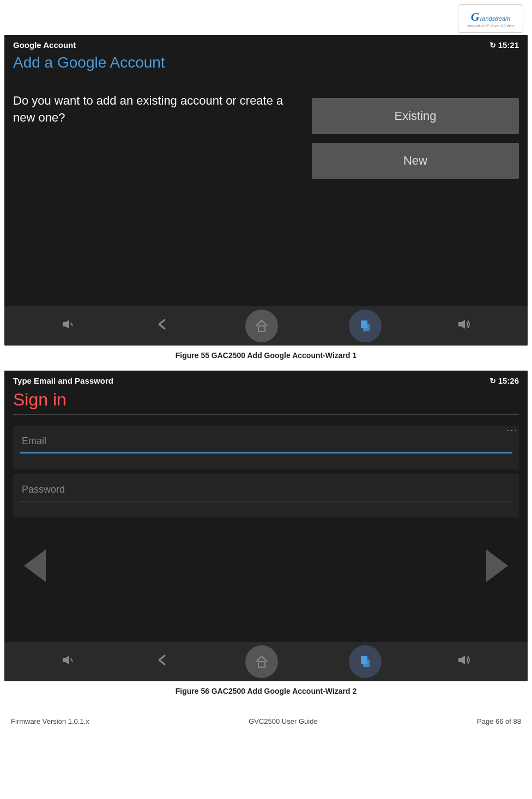 The height and width of the screenshot is (799, 532). What do you see at coordinates (509, 380) in the screenshot?
I see `screen2-time-value: 15:26` at bounding box center [509, 380].